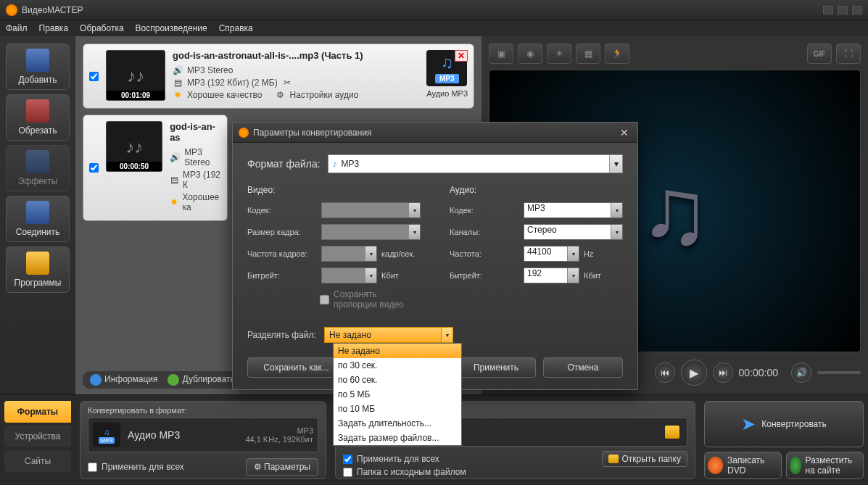 The height and width of the screenshot is (485, 868). I want to click on file-settings-link: Настройки аудио, so click(325, 95).